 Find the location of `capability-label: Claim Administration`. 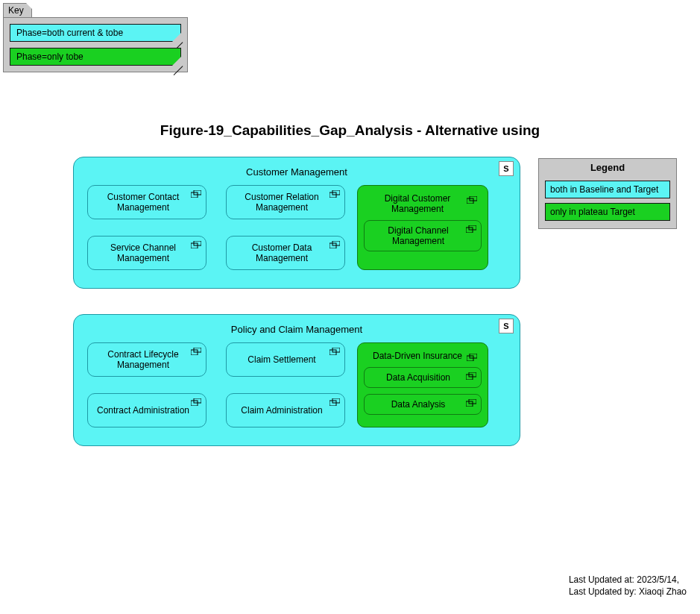

capability-label: Claim Administration is located at coordinates (282, 410).